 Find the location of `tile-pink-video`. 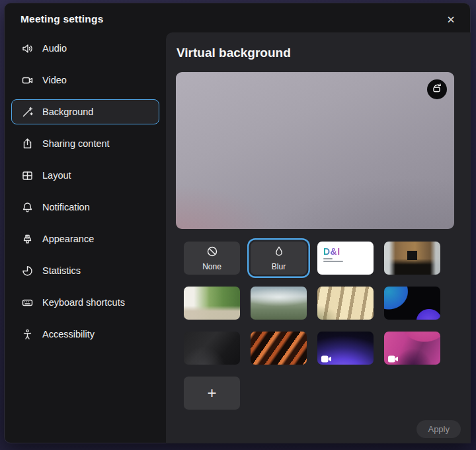

tile-pink-video is located at coordinates (413, 348).